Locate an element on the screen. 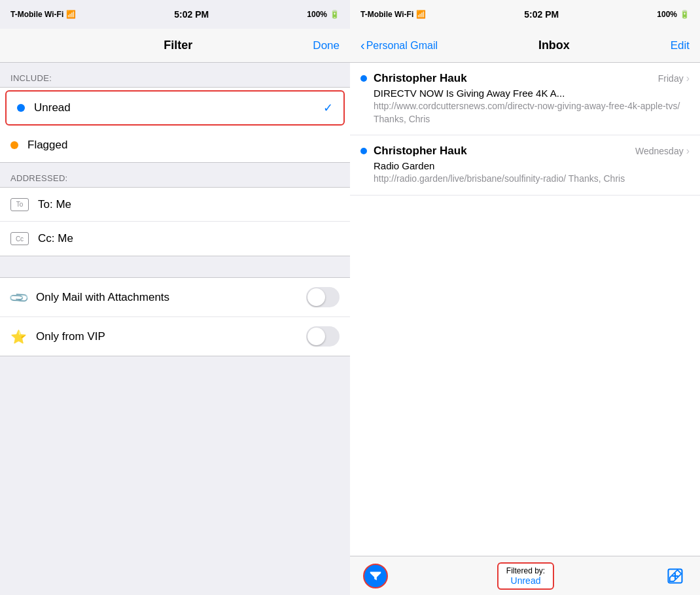 The height and width of the screenshot is (595, 700). back-chevron-icon: ‹ is located at coordinates (362, 46).